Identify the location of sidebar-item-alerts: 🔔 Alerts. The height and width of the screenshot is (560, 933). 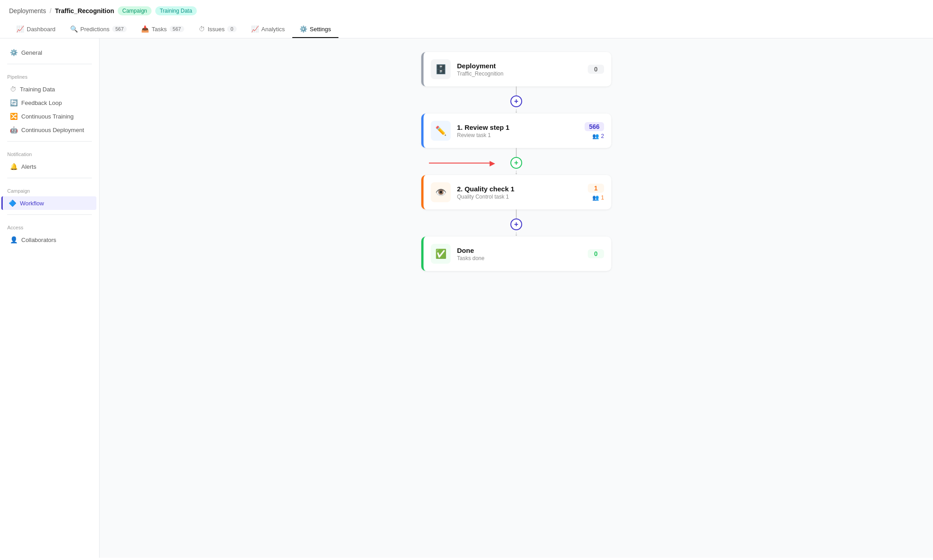
(50, 166).